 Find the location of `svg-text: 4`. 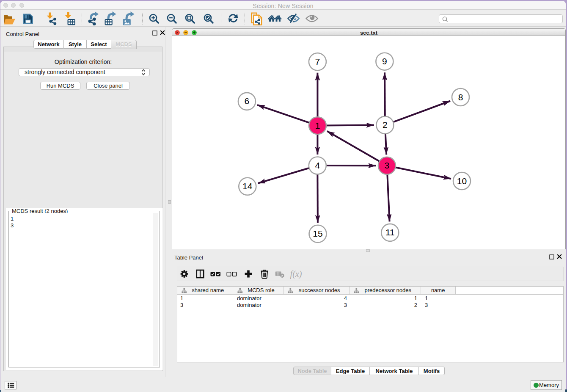

svg-text: 4 is located at coordinates (317, 165).